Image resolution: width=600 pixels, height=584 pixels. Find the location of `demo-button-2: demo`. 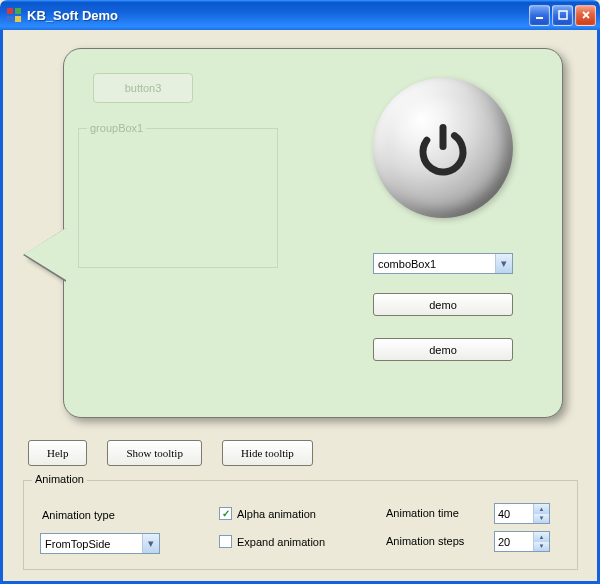

demo-button-2: demo is located at coordinates (443, 350).